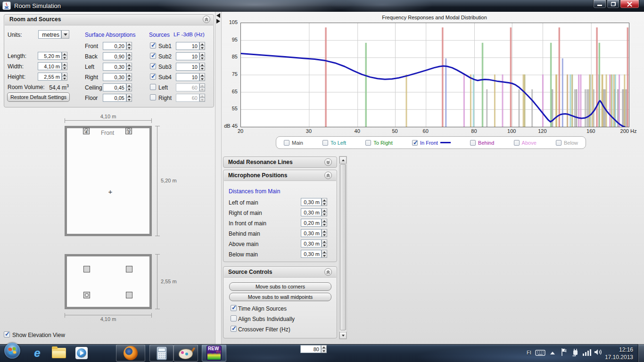 The height and width of the screenshot is (362, 644). What do you see at coordinates (153, 56) in the screenshot?
I see `source-checkbox-sub2` at bounding box center [153, 56].